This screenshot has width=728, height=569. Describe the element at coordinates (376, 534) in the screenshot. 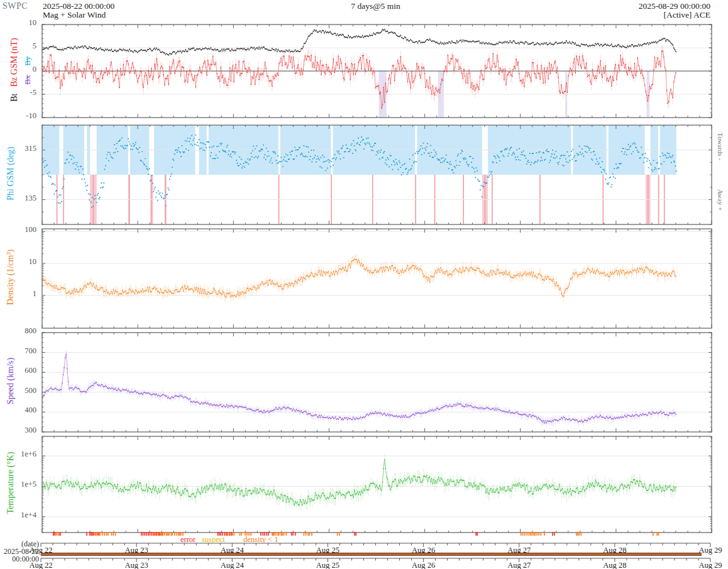

I see `qc-marker-strip` at that location.